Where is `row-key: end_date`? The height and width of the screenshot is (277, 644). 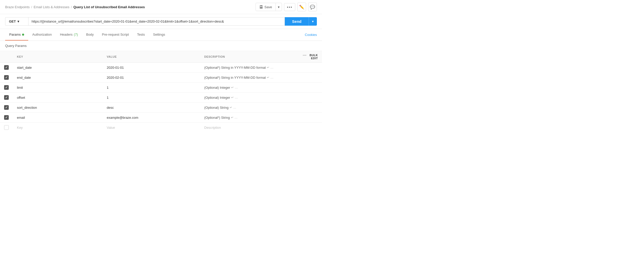
row-key: end_date is located at coordinates (58, 77).